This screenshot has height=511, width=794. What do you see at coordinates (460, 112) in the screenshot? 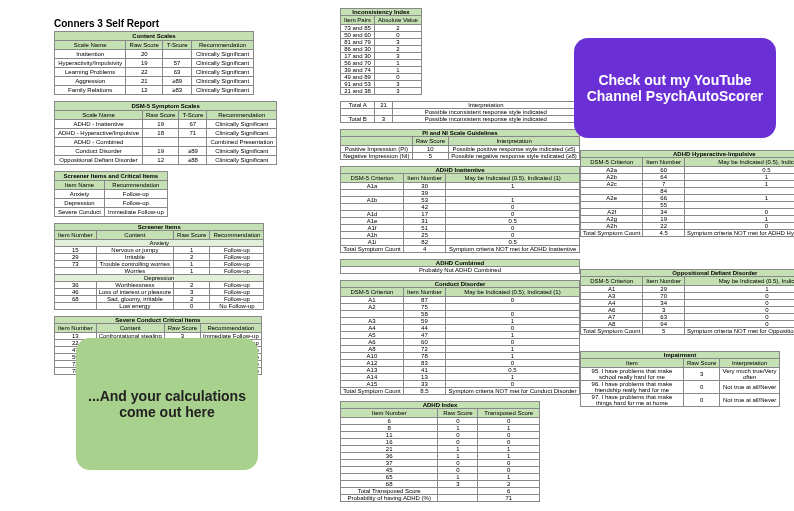
I see `inconsistency-totals: Total A21InterpretationPossible inconsis…` at bounding box center [460, 112].